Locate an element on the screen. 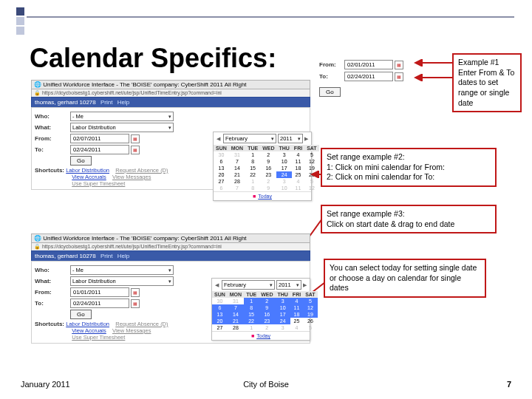  calendar-day: 19 is located at coordinates (310, 315).